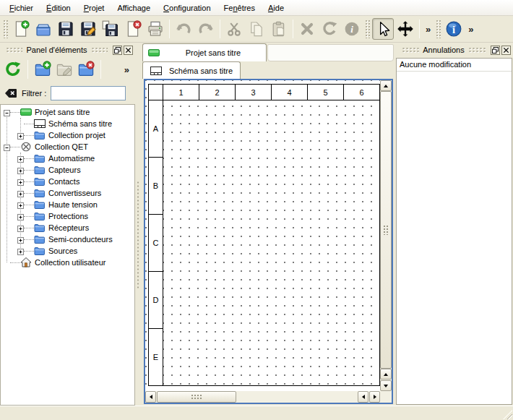 The image size is (513, 420). What do you see at coordinates (68, 239) in the screenshot?
I see `tree-item-semi-conducteurs: Semi-conducteurs` at bounding box center [68, 239].